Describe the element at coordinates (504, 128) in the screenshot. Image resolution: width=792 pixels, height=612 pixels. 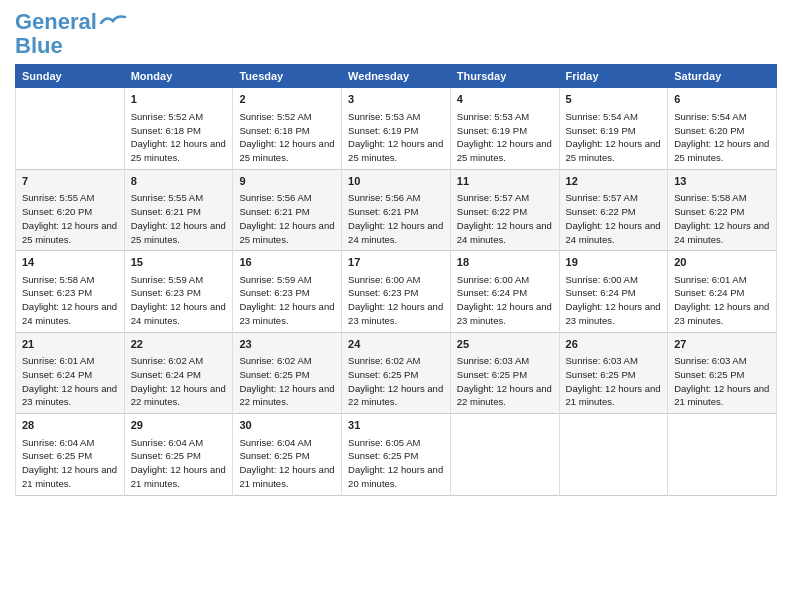
I see `calendar-cell: 4Sunrise: 5:53 AMSunset: 6:19 PMDaylight…` at that location.